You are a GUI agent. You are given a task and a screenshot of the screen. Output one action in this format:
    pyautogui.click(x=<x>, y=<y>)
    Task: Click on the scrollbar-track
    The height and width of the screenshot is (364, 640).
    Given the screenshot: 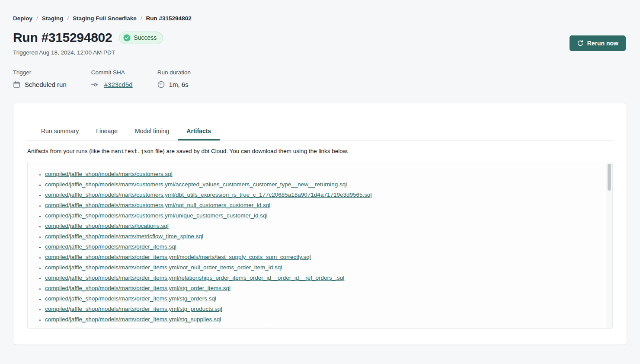 What is the action you would take?
    pyautogui.click(x=609, y=245)
    